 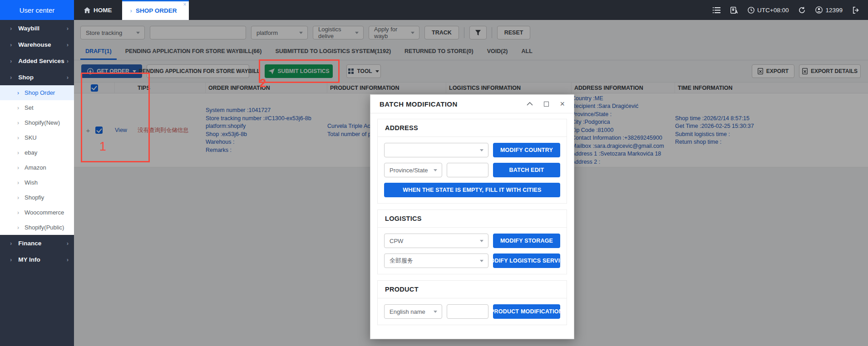 What do you see at coordinates (37, 152) in the screenshot?
I see `sidebar-item-ebay: ›ebay` at bounding box center [37, 152].